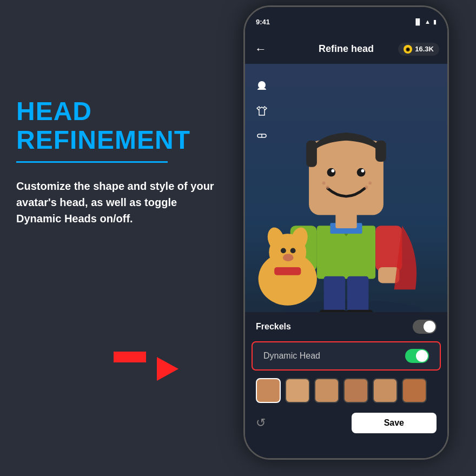  What do you see at coordinates (168, 369) in the screenshot?
I see `arrow-head` at bounding box center [168, 369].